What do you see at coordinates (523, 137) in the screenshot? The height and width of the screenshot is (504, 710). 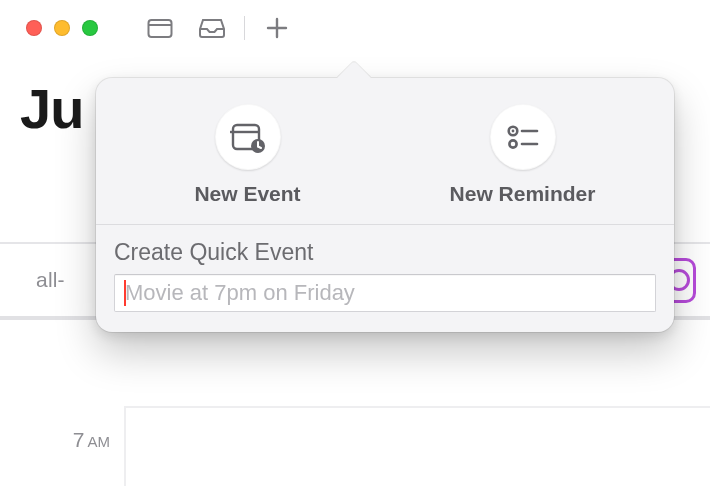 I see `new-reminder-icon-chip` at bounding box center [523, 137].